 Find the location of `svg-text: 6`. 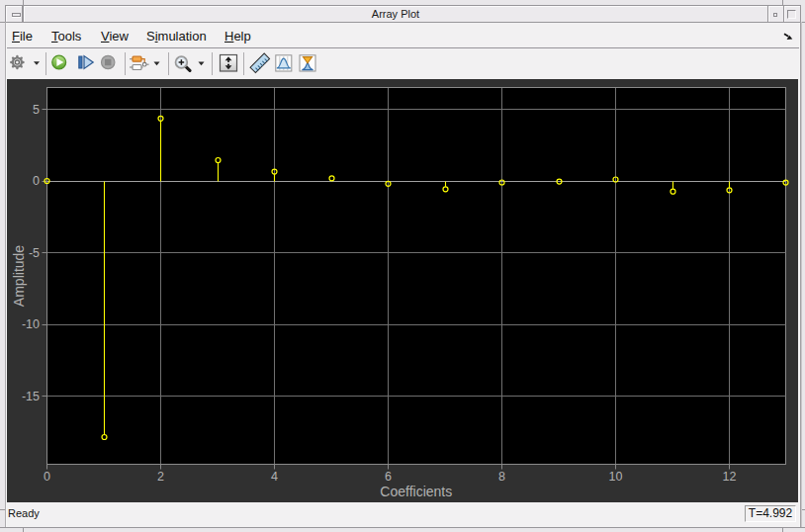

svg-text: 6 is located at coordinates (388, 477).